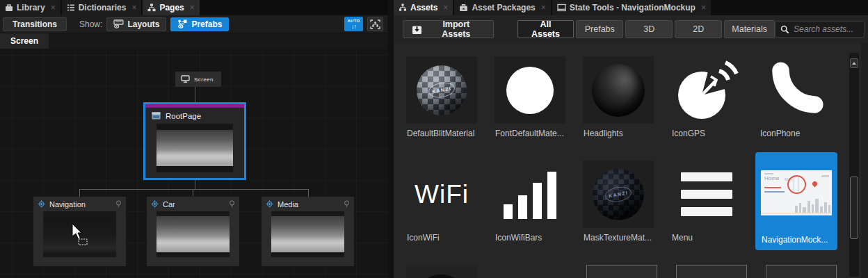  What do you see at coordinates (442, 133) in the screenshot?
I see `asset-name: DefaultBlitMaterial` at bounding box center [442, 133].